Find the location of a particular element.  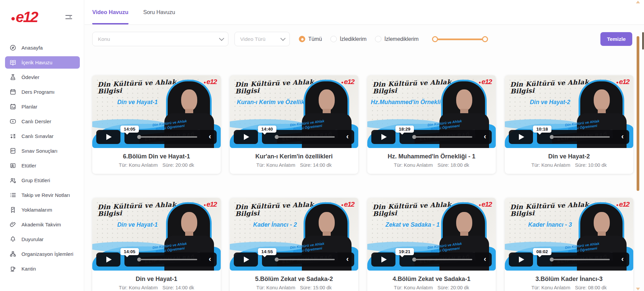

duration-tooltip: 14:40 is located at coordinates (267, 129).